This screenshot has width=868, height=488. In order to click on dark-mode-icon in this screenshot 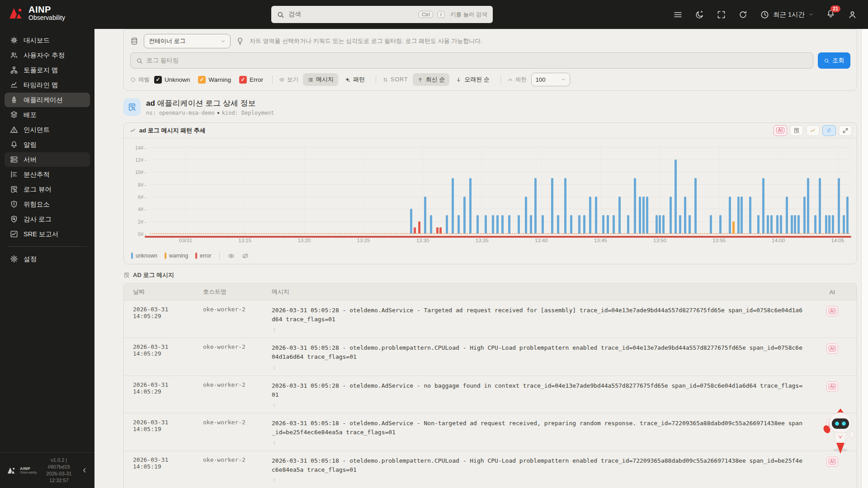, I will do `click(700, 14)`.